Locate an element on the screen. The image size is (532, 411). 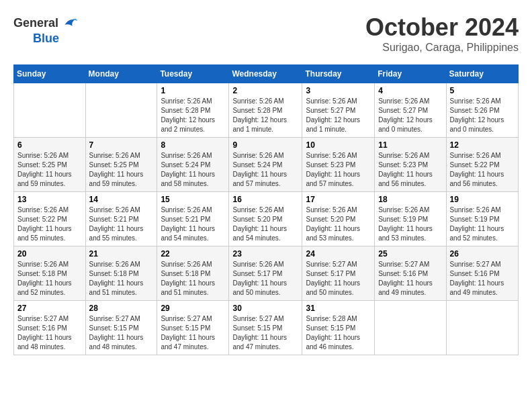
calendar-header-row: SundayMondayTuesdayWednesdayThursdayFrid… is located at coordinates (266, 74).